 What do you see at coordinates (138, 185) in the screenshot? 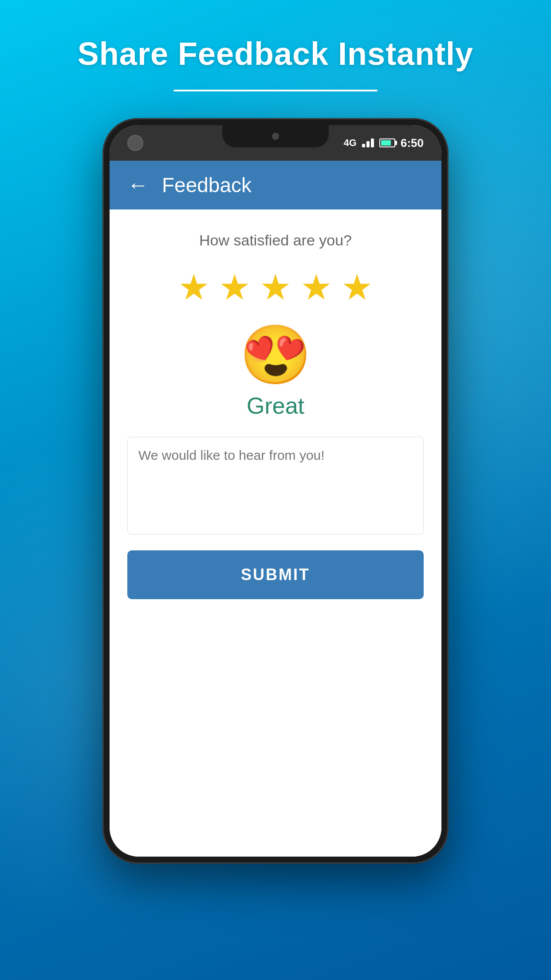
I see `back-button: ←` at bounding box center [138, 185].